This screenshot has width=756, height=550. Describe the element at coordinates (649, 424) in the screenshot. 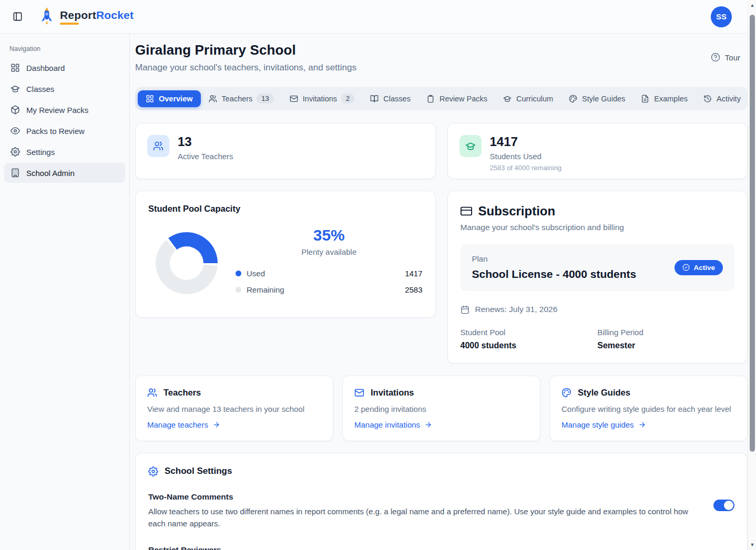

I see `manage-style-guides-link: Manage style guides` at that location.